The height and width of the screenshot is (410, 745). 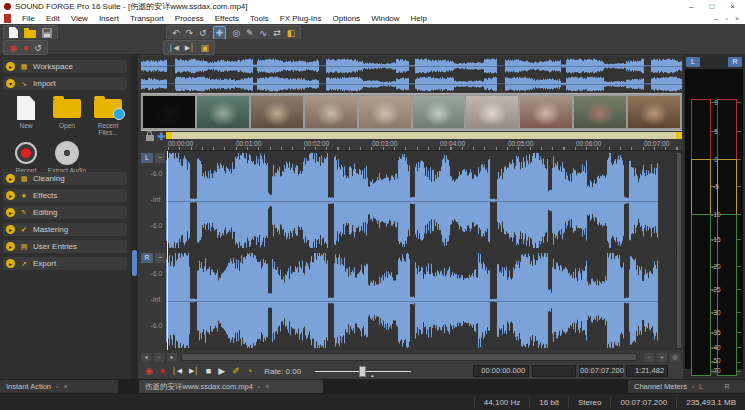 I want to click on maximize-button: □, so click(x=712, y=6).